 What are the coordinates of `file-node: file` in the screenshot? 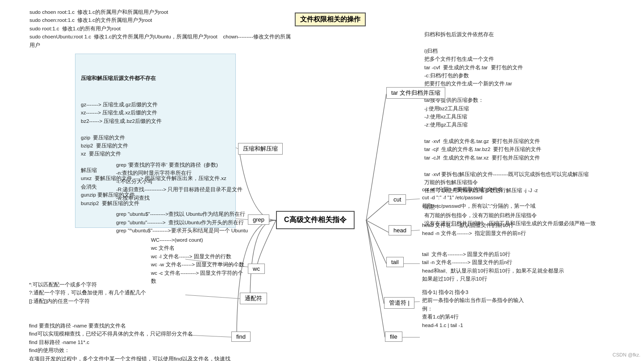 It's located at (394, 337).